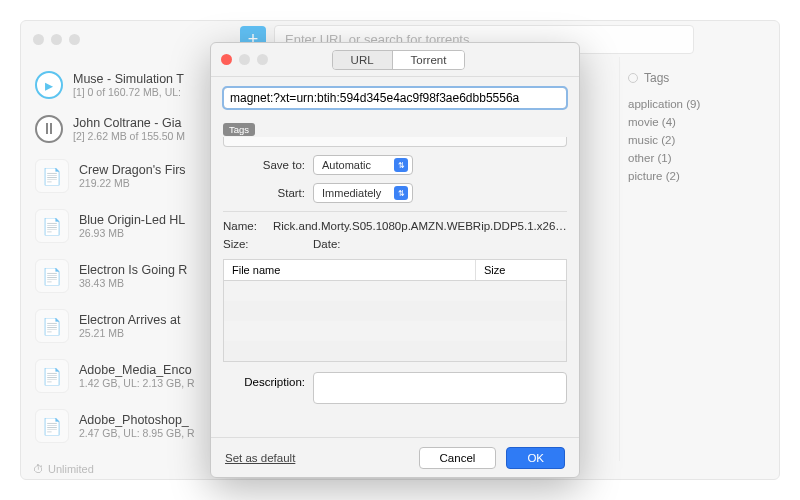 The image size is (800, 500). Describe the element at coordinates (64, 469) in the screenshot. I see `status-bar: ⏱ Unlimited` at that location.